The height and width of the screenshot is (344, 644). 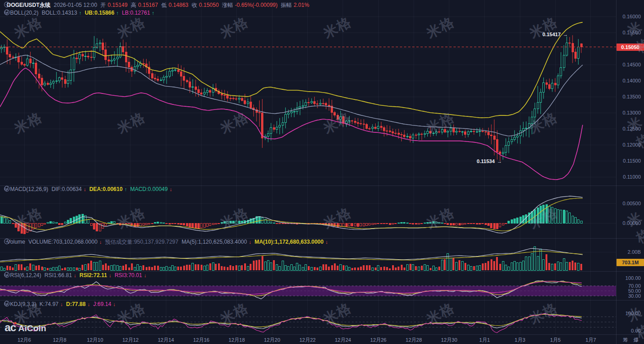 I want to click on axis-label: 0.12000, so click(x=632, y=145).